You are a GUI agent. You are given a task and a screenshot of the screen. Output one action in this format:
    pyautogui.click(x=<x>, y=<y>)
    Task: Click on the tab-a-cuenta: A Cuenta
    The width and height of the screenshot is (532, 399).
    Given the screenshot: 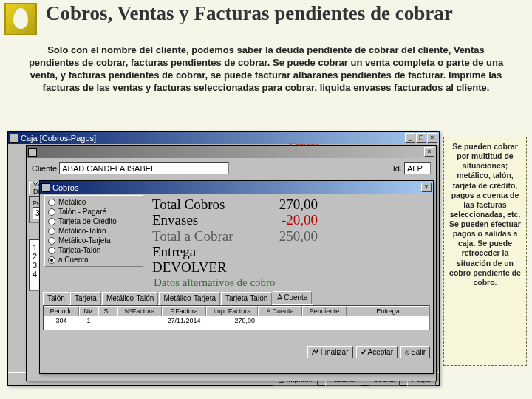 What is the action you would take?
    pyautogui.click(x=293, y=298)
    